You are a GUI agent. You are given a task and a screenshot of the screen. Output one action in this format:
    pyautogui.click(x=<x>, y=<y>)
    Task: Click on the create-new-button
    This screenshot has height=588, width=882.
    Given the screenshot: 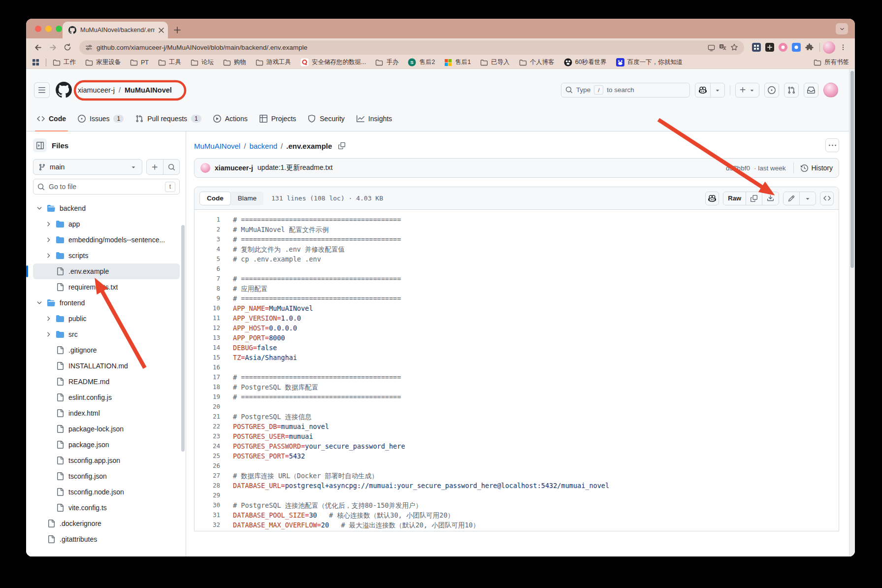 What is the action you would take?
    pyautogui.click(x=748, y=90)
    